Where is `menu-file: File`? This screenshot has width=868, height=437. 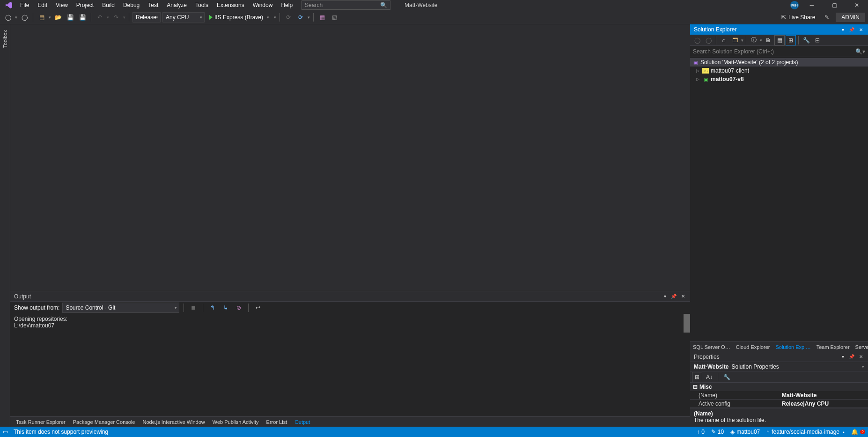 menu-file: File is located at coordinates (24, 5).